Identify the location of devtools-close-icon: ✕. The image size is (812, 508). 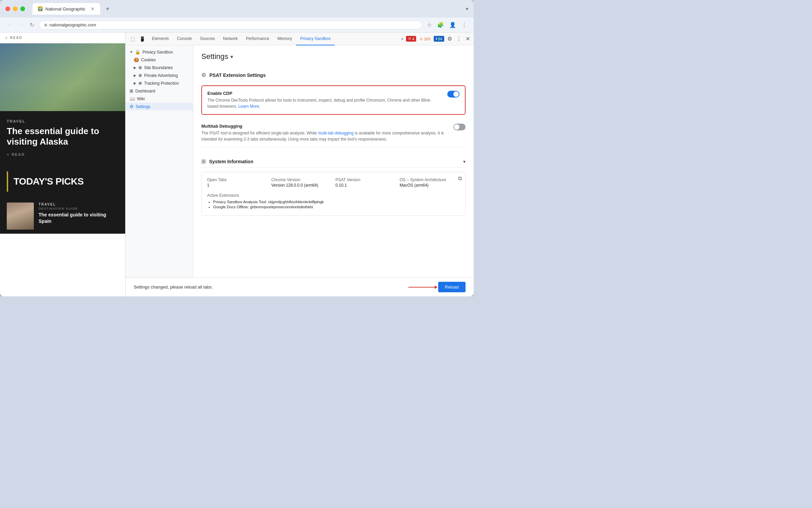
(468, 39).